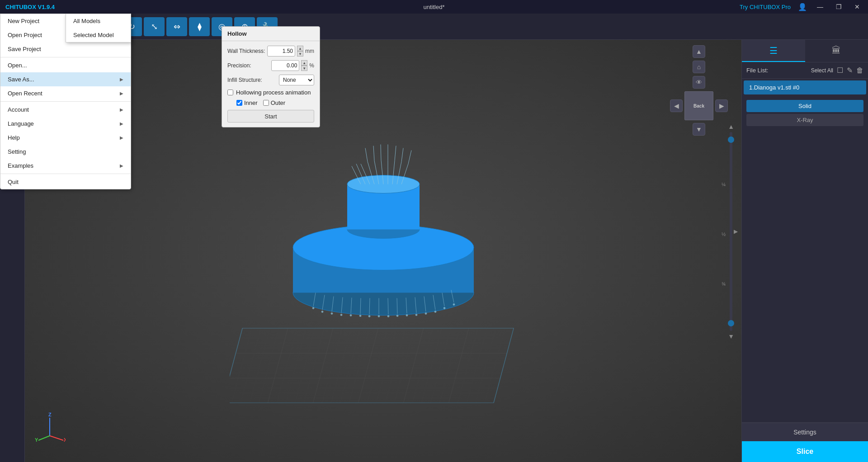 This screenshot has height=462, width=868. I want to click on menu-item-save-project: Save Project, so click(66, 49).